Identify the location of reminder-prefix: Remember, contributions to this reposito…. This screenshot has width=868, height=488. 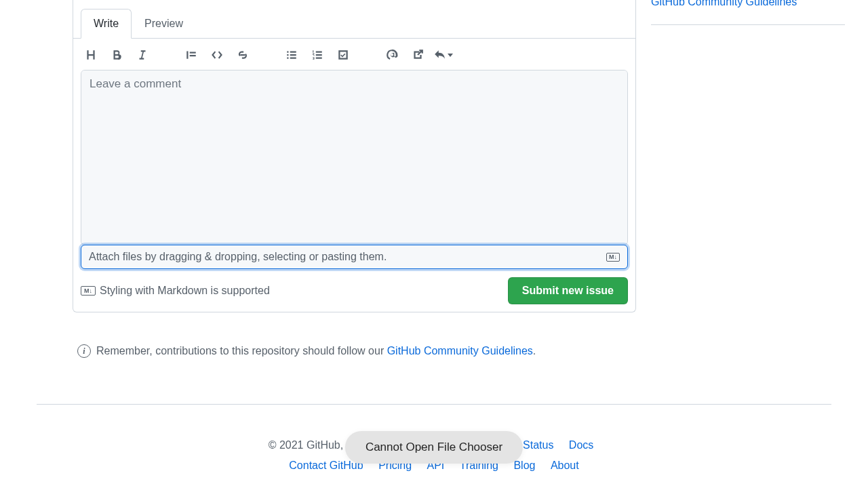
(241, 351).